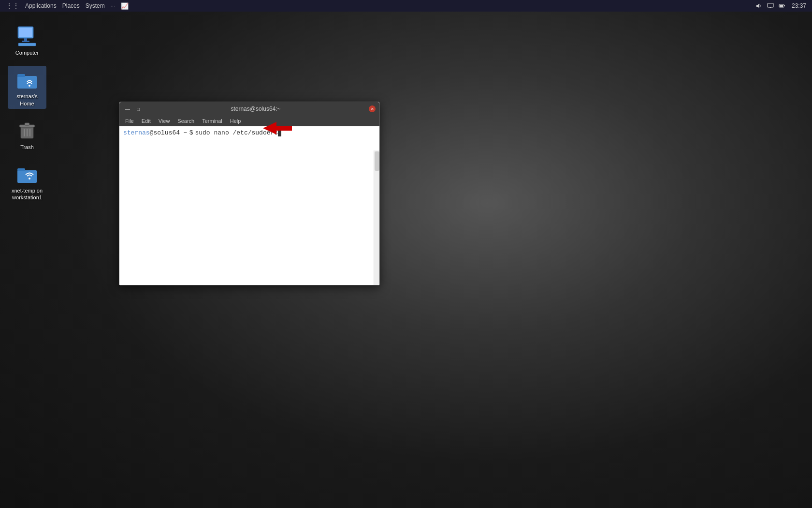  I want to click on close-button: ✕, so click(372, 109).